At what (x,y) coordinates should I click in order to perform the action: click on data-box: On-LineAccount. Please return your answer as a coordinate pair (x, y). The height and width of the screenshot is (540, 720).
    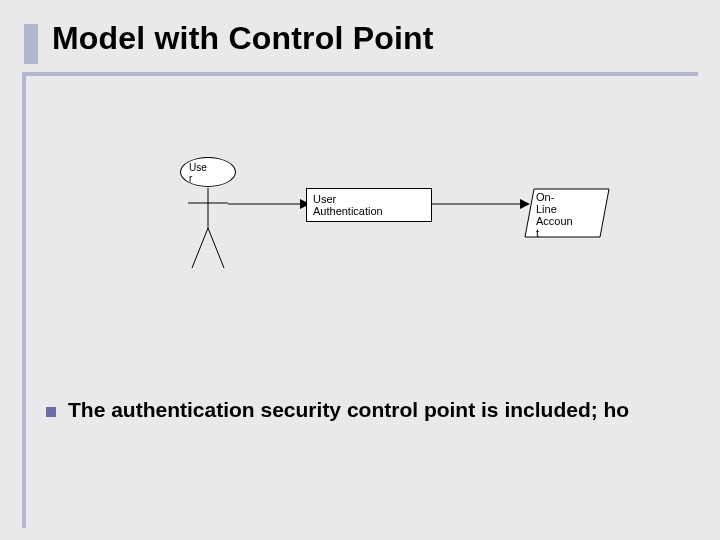
    Looking at the image, I should click on (567, 213).